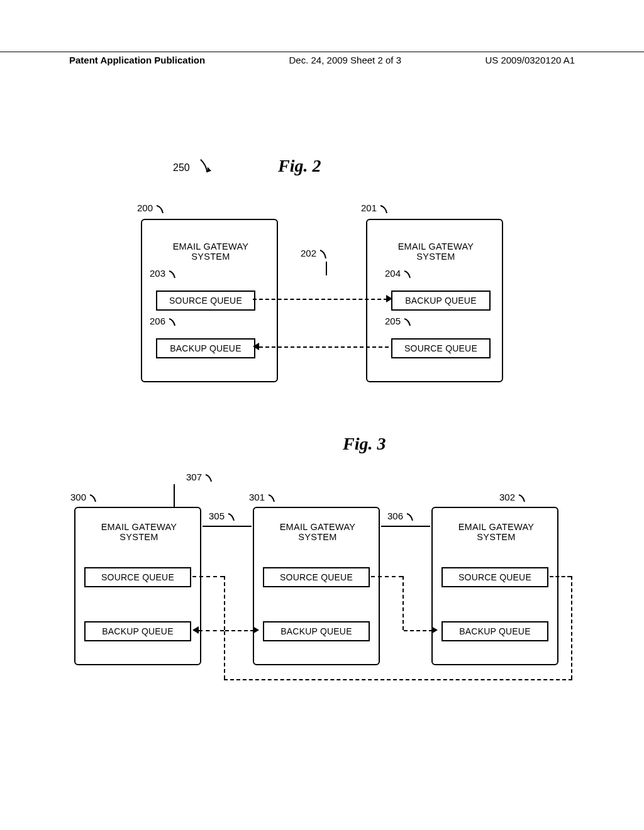  I want to click on gateway-box-300: EMAIL GATEWAY SYSTEM SOURCE QUEUE BACKUP…, so click(138, 586).